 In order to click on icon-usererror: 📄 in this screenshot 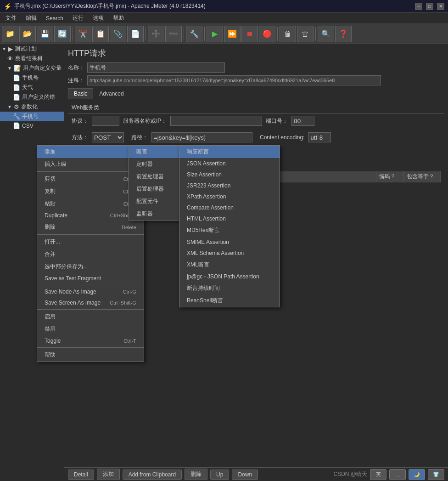, I will do `click(17, 97)`.